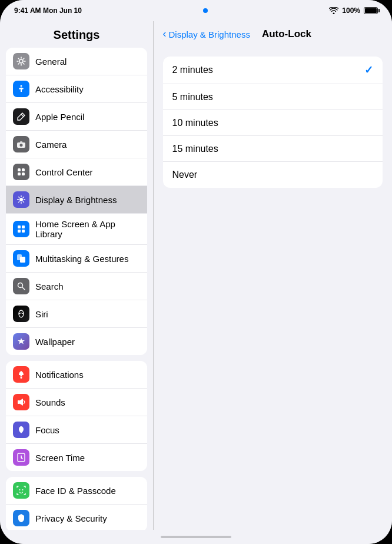 The image size is (392, 544). What do you see at coordinates (60, 458) in the screenshot?
I see `screen-time-label: Screen Time` at bounding box center [60, 458].